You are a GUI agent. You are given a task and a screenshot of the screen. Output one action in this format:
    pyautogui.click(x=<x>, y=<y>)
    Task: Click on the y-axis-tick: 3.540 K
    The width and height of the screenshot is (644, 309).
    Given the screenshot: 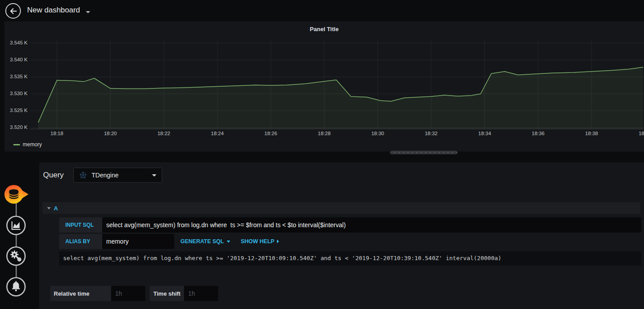 What is the action you would take?
    pyautogui.click(x=16, y=60)
    